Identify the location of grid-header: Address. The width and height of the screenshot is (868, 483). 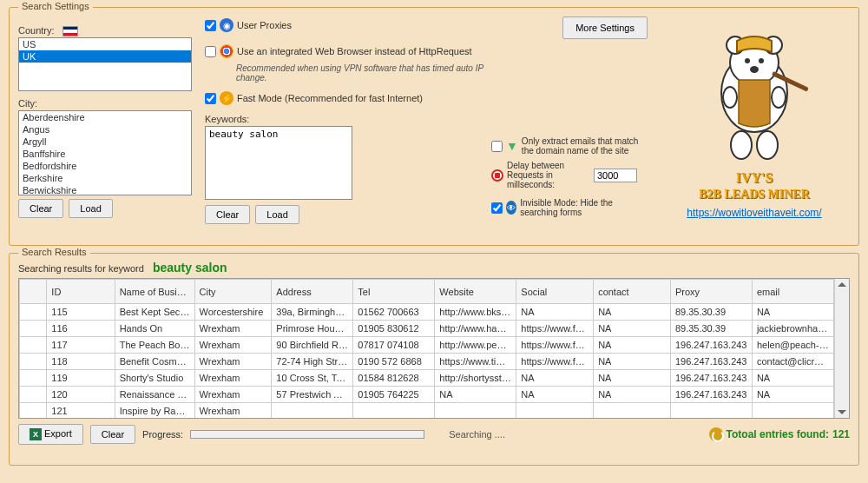
(312, 292).